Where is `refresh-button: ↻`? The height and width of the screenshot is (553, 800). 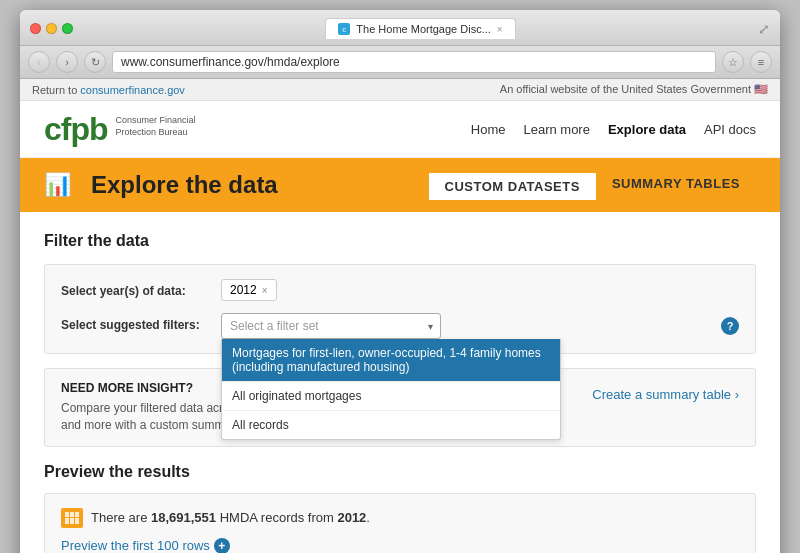
refresh-button: ↻ is located at coordinates (95, 62).